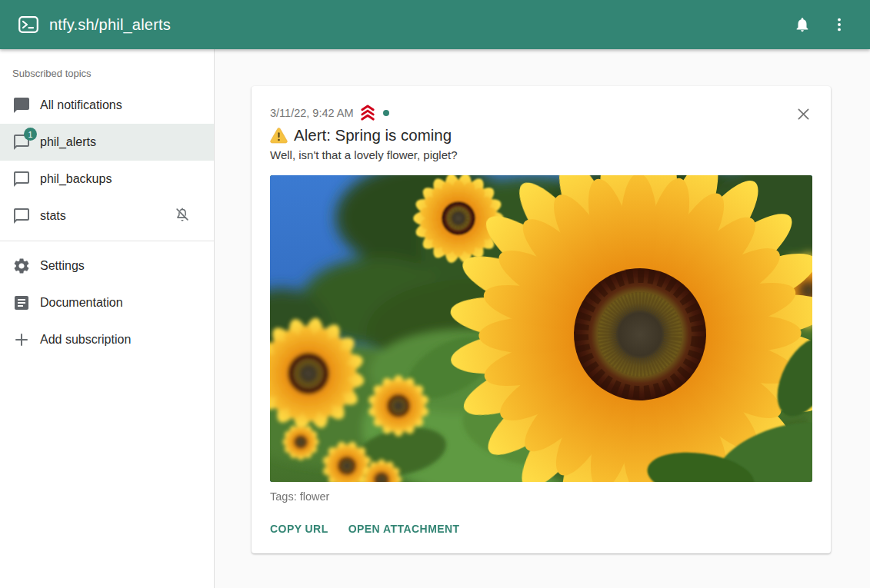 This screenshot has height=588, width=870. What do you see at coordinates (542, 529) in the screenshot?
I see `notification-actions: Copy URL Open attachment` at bounding box center [542, 529].